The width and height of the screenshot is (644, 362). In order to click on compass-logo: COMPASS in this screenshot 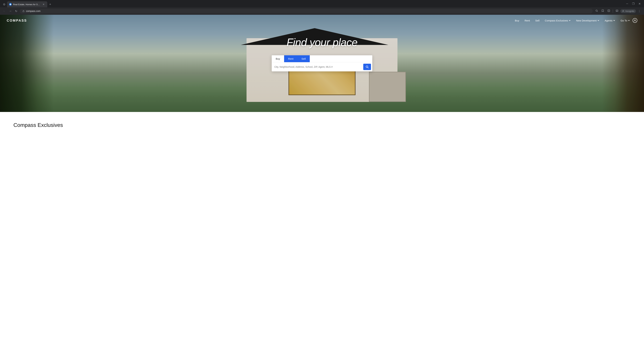, I will do `click(17, 20)`.